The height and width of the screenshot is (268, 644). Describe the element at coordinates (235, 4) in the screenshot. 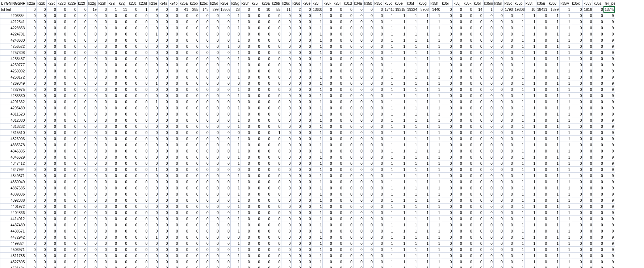

I see `column-header: k25g` at that location.